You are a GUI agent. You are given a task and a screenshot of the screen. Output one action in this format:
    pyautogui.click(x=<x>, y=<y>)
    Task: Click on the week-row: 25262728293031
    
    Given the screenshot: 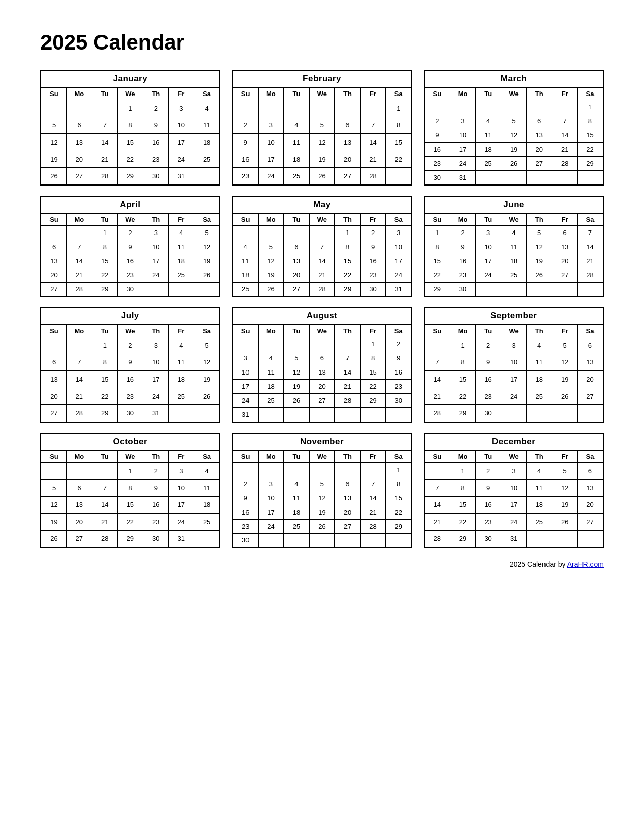 What is the action you would take?
    pyautogui.click(x=322, y=289)
    